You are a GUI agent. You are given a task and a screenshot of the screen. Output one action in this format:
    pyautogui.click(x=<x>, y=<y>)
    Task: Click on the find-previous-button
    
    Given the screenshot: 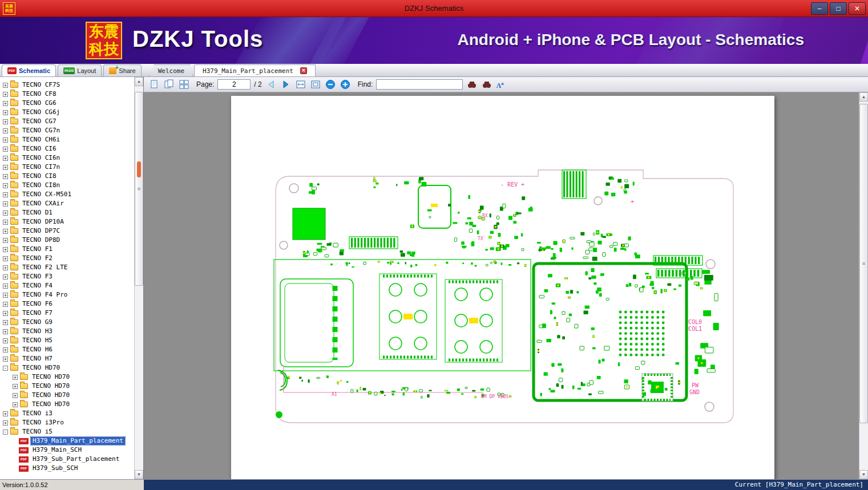 What is the action you would take?
    pyautogui.click(x=472, y=84)
    